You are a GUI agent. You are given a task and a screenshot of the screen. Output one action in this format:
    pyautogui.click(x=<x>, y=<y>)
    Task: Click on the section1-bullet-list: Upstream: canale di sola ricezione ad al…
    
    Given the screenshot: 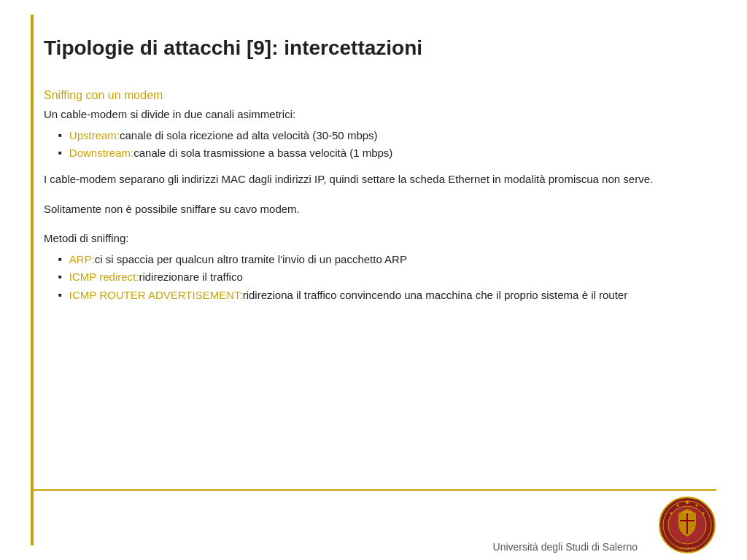 What is the action you would take?
    pyautogui.click(x=384, y=144)
    